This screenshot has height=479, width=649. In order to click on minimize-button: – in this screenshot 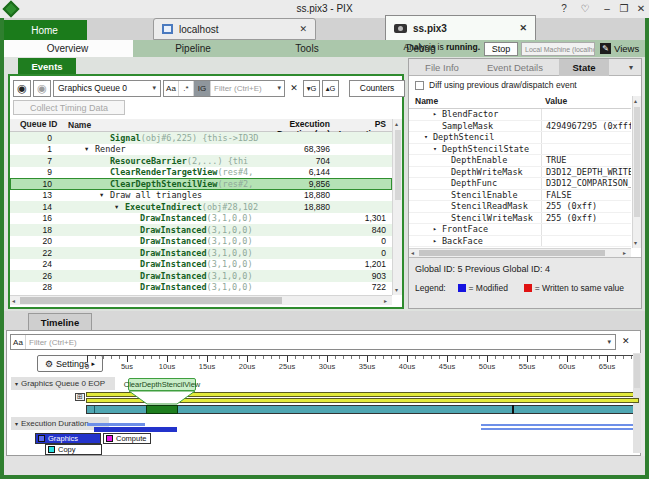, I will do `click(607, 9)`.